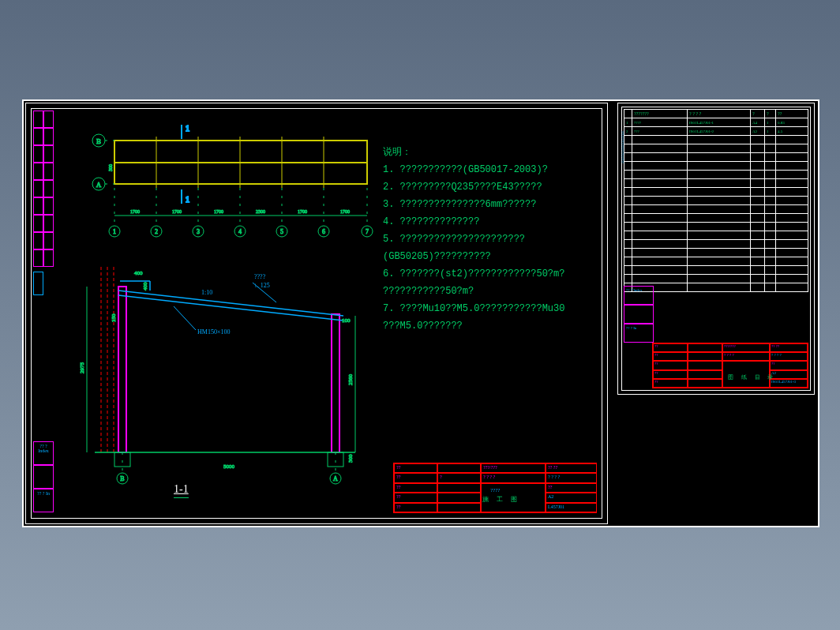 This screenshot has height=630, width=840. I want to click on left-footer-strip: ?? ? Index ?? ? In, so click(43, 478).